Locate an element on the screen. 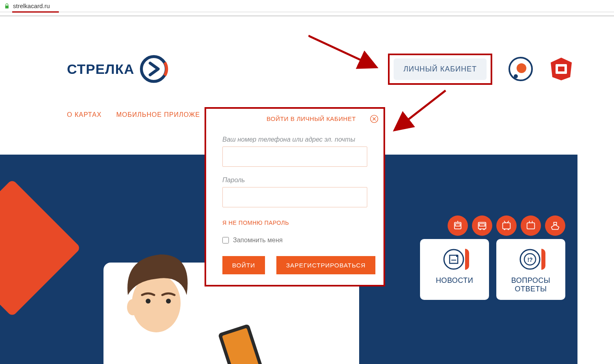  hero-red-shape is located at coordinates (41, 248).